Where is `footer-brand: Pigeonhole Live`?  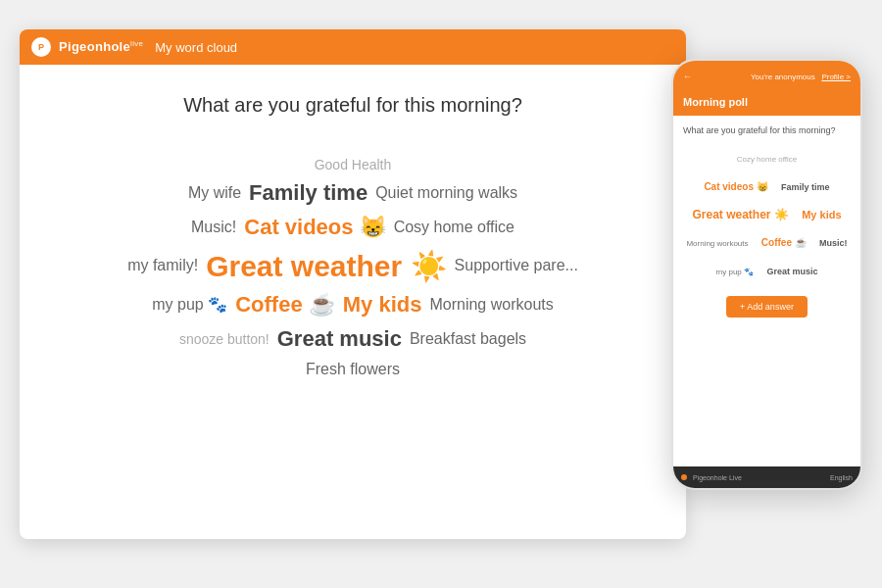 footer-brand: Pigeonhole Live is located at coordinates (711, 478).